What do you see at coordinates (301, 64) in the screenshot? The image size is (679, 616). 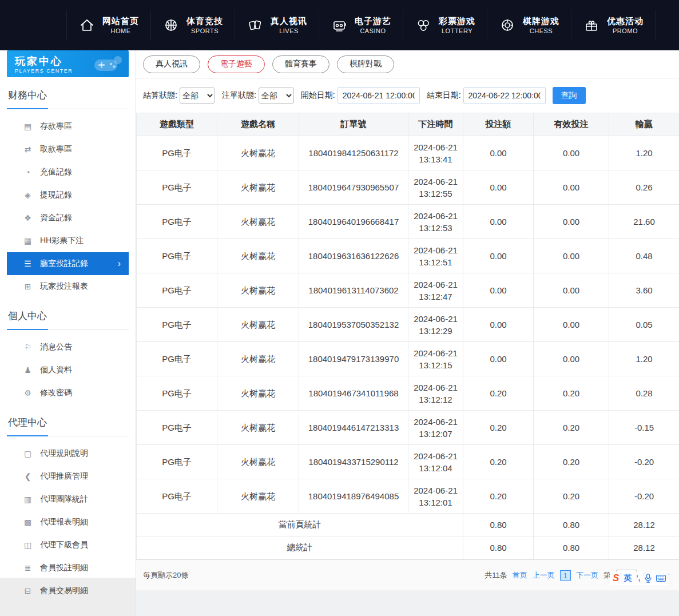 I see `tab: 體育賽事` at bounding box center [301, 64].